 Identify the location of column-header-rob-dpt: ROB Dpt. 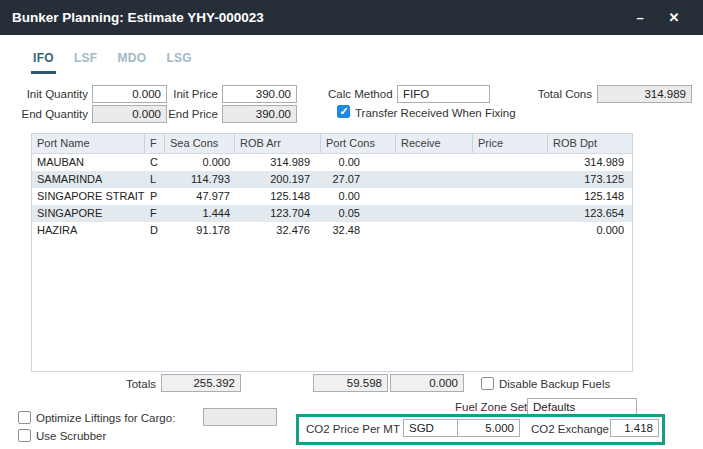
(590, 144).